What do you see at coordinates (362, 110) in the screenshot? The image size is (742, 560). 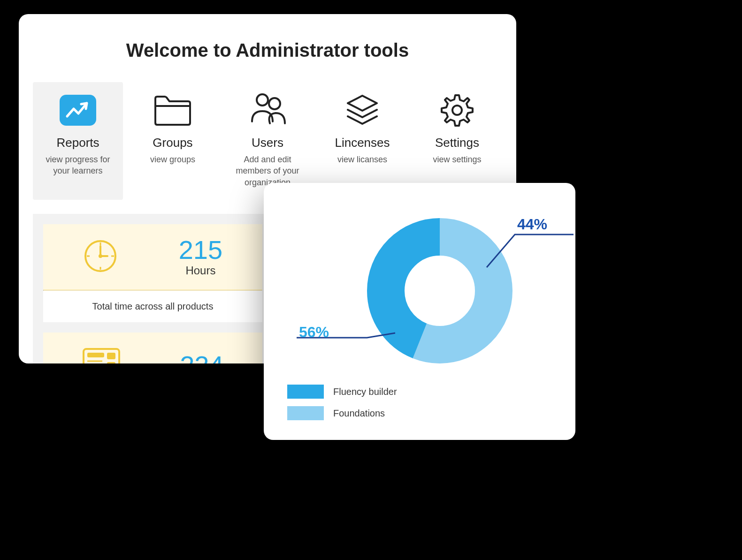 I see `layers-icon` at bounding box center [362, 110].